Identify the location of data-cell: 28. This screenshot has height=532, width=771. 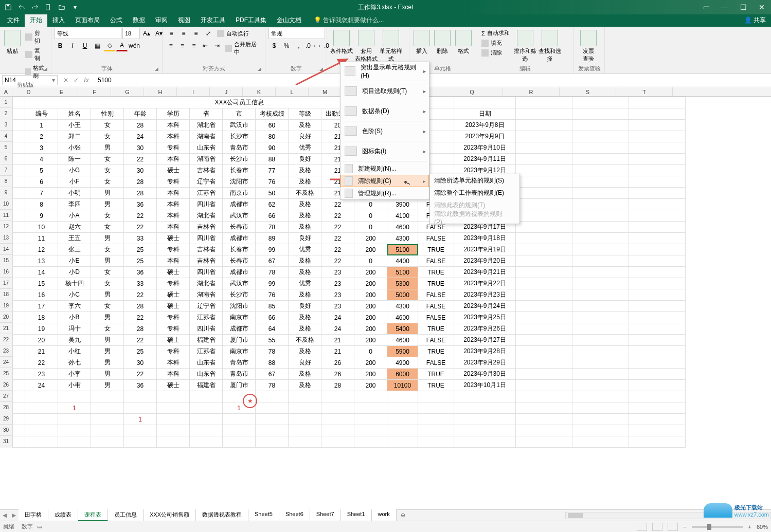
(140, 329).